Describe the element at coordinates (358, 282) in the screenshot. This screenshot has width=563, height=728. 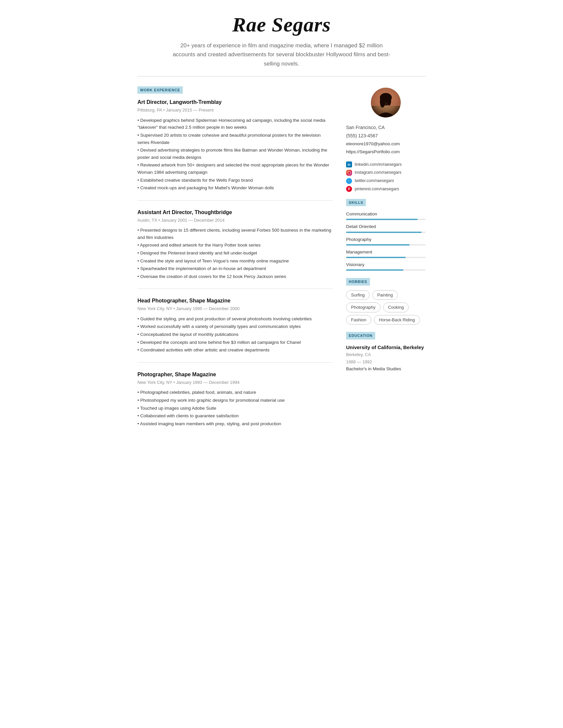
I see `hobbies-label: HOBBIES` at that location.